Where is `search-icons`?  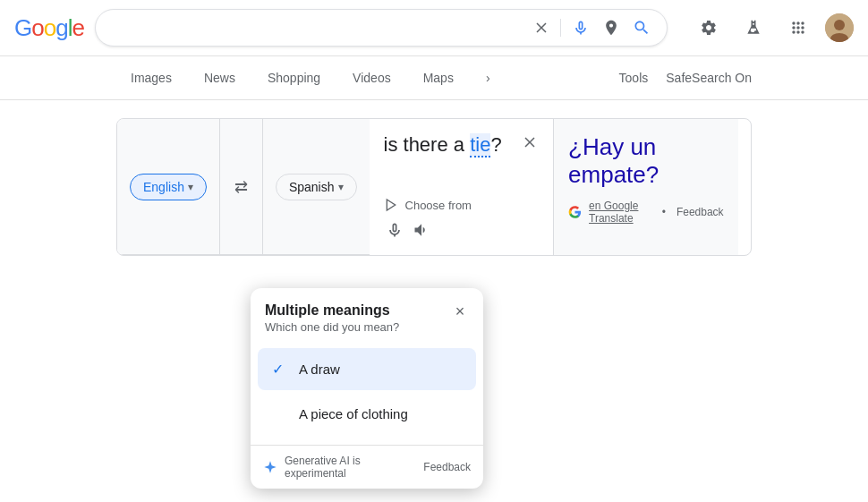
search-icons is located at coordinates (592, 28).